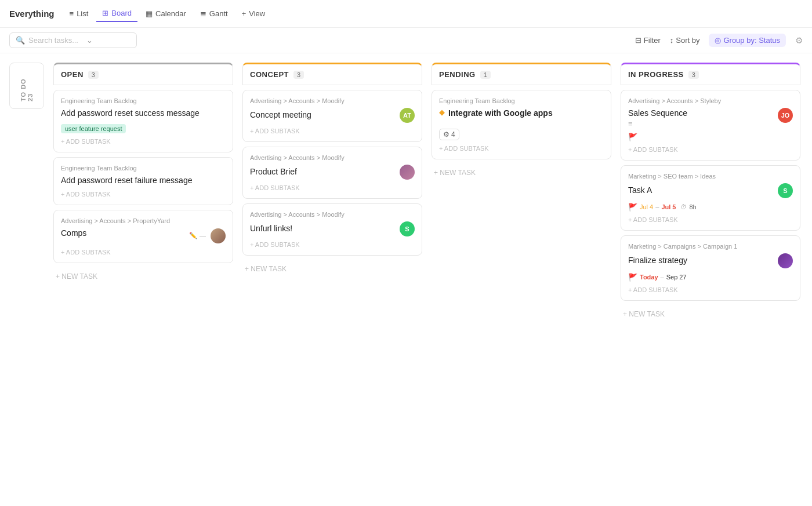 Image resolution: width=812 pixels, height=506 pixels. Describe the element at coordinates (683, 207) in the screenshot. I see `clock-icon: ⏱` at that location.